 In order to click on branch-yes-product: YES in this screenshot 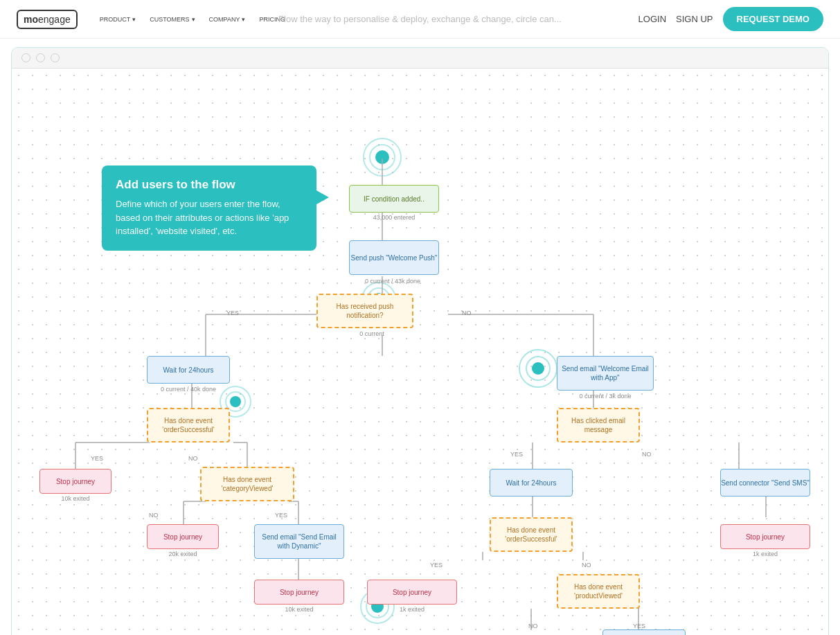, I will do `click(639, 626)`.